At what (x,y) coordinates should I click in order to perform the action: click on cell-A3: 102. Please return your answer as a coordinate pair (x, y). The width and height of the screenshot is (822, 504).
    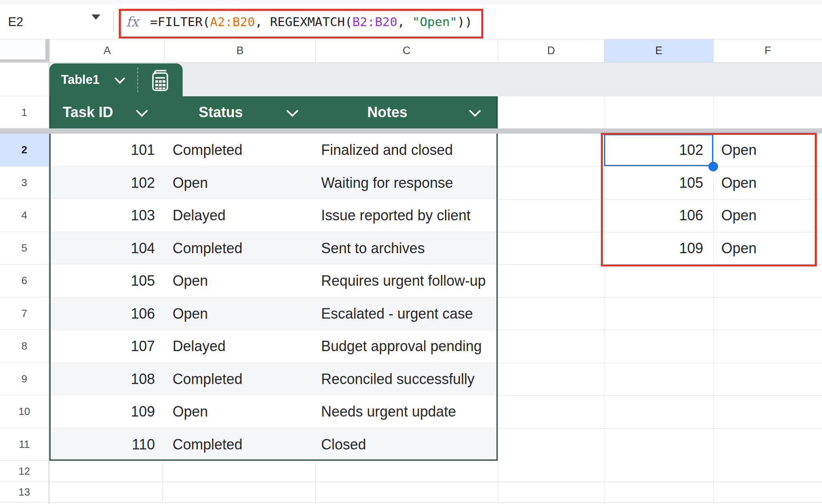
    Looking at the image, I should click on (102, 183).